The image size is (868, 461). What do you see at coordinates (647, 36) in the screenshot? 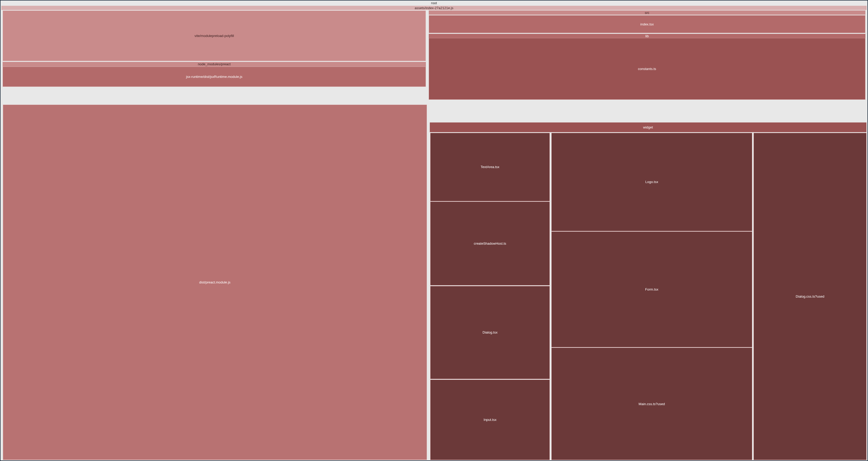
I see `node-lib-header: lib` at bounding box center [647, 36].